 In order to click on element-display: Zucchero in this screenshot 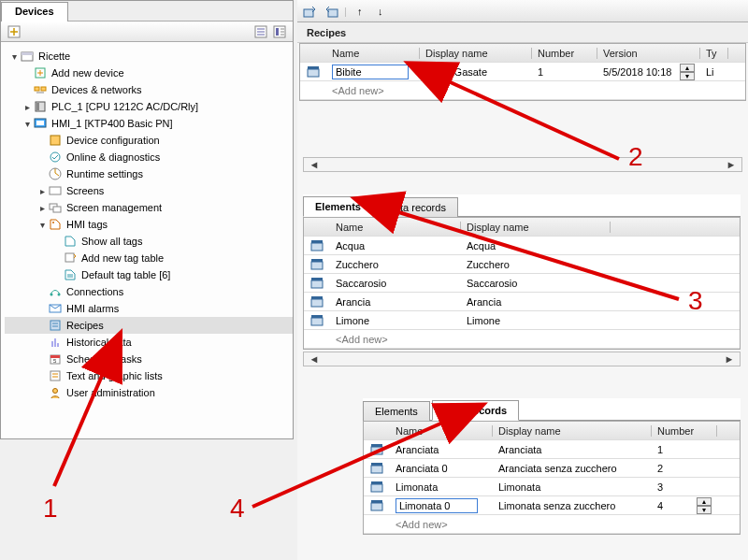, I will do `click(536, 265)`.